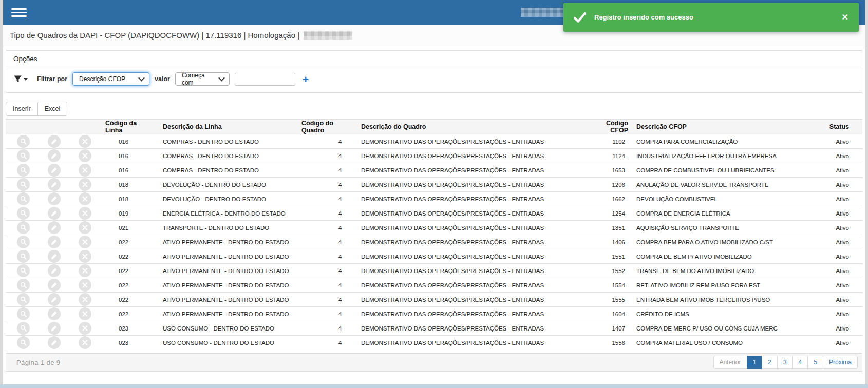 The image size is (868, 388). What do you see at coordinates (612, 343) in the screenshot?
I see `codigo-cfop-cell: 1556` at bounding box center [612, 343].